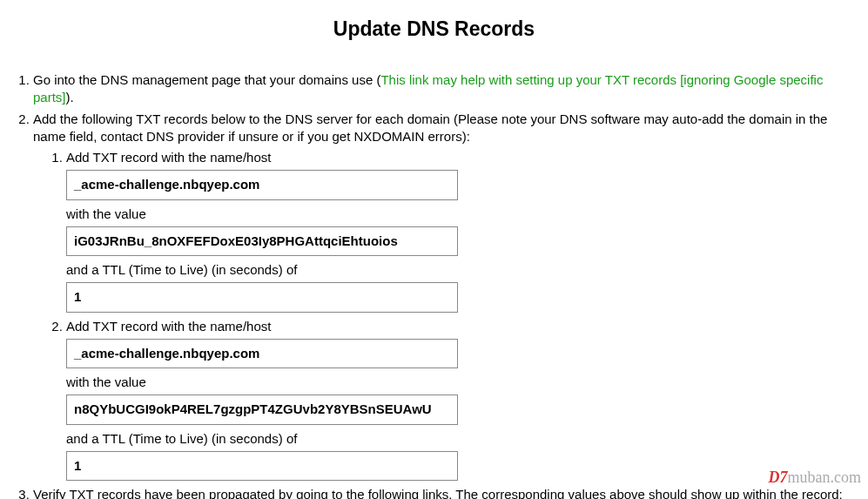  What do you see at coordinates (446, 493) in the screenshot?
I see `step-3: Verify TXT records have been propagated …` at bounding box center [446, 493].